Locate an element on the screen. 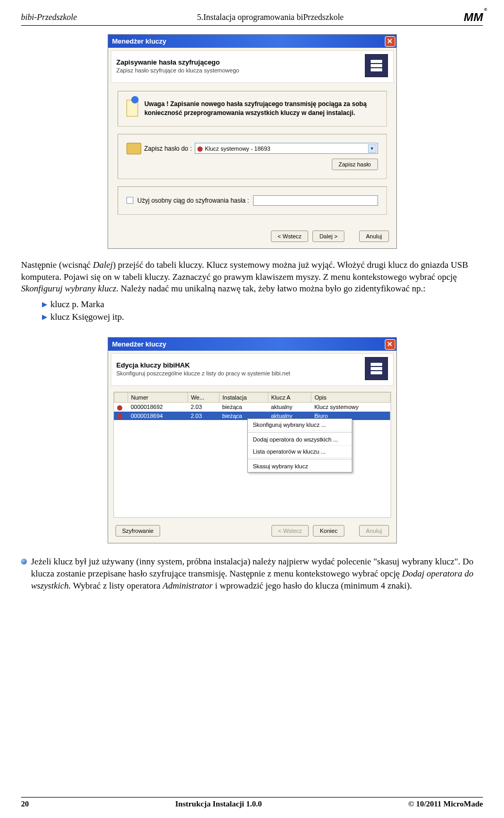 This screenshot has height=818, width=504. dialog-header-band: Zapisywanie hasła szyfrującego Zapisz ha… is located at coordinates (252, 67).